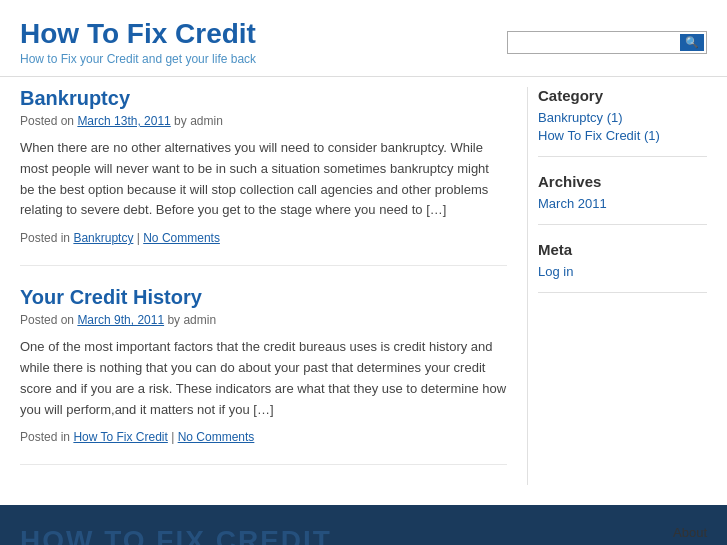  What do you see at coordinates (120, 437) in the screenshot?
I see `post-category-link-credit-history: How To Fix Credit` at bounding box center [120, 437].